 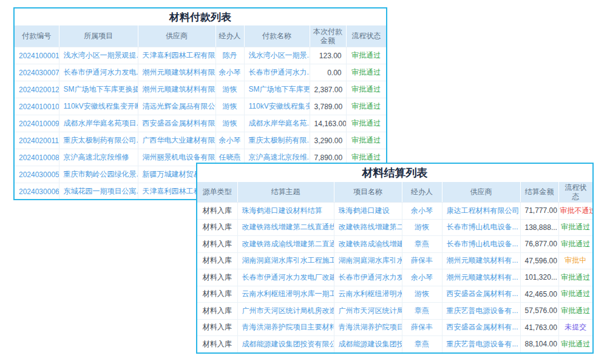 What do you see at coordinates (217, 192) in the screenshot?
I see `column-header-source-type: 源单类型` at bounding box center [217, 192].